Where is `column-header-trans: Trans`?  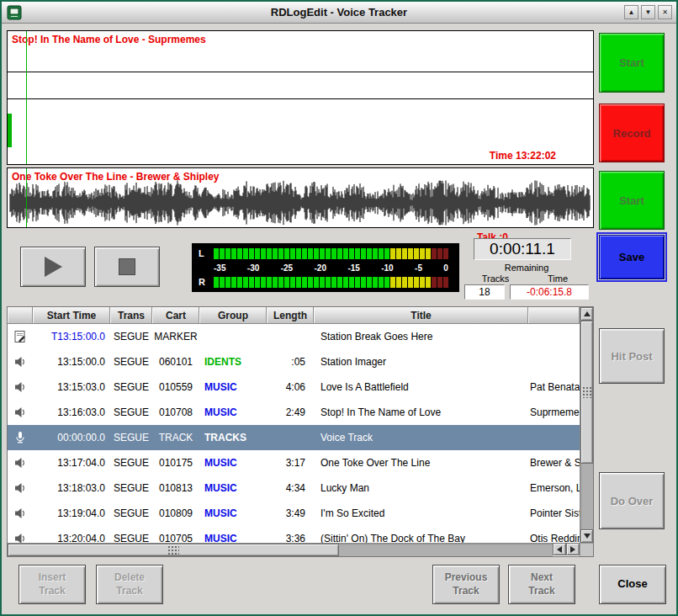 column-header-trans: Trans is located at coordinates (131, 315).